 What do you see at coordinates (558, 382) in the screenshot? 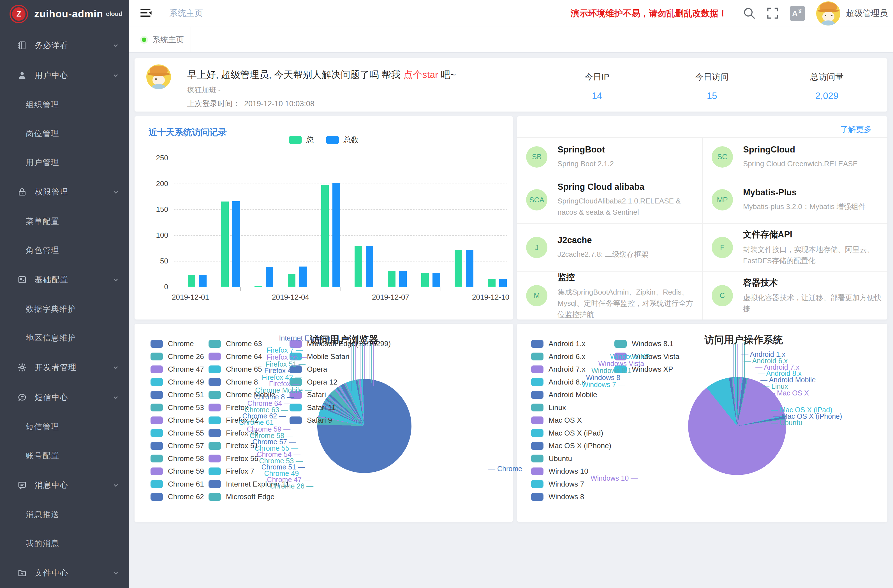
I see `legend-item-Android 8.x: Android 8.x` at bounding box center [558, 382].